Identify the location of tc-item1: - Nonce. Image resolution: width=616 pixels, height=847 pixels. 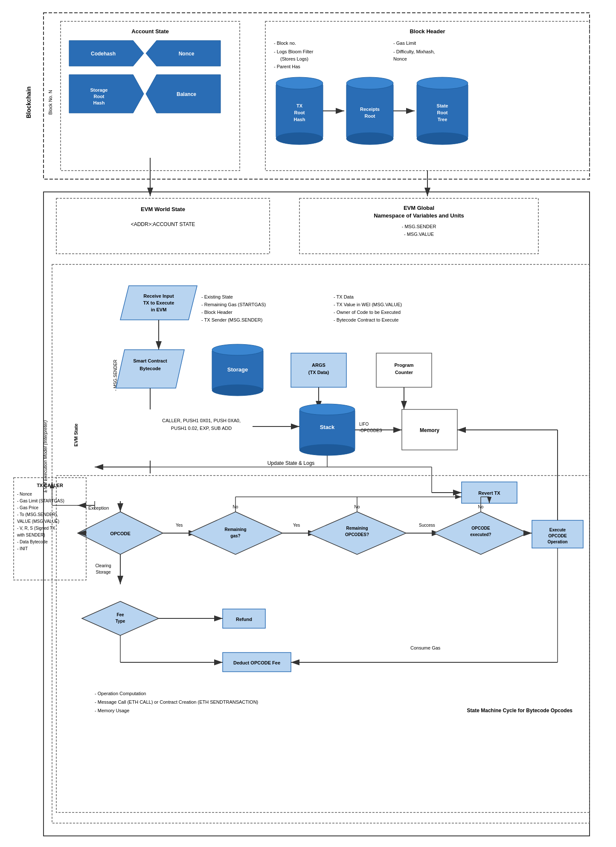
(25, 494).